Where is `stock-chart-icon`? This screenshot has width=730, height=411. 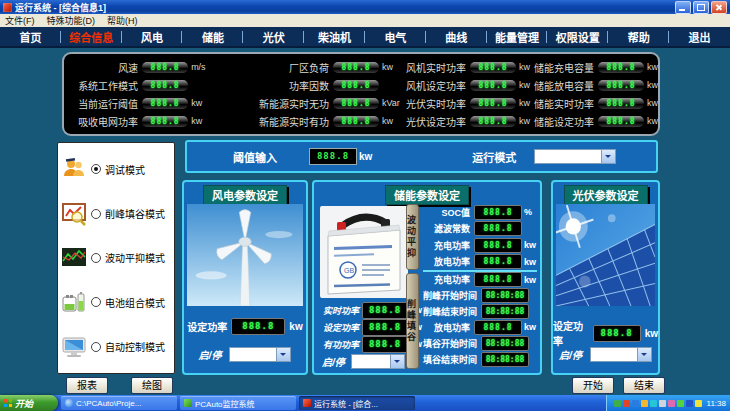 stock-chart-icon is located at coordinates (74, 258).